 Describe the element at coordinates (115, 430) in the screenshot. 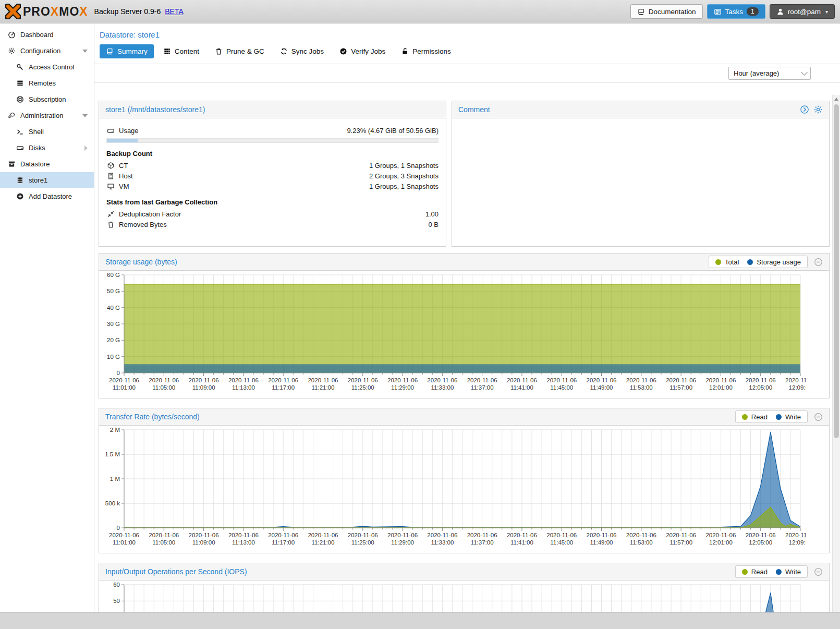

I see `svg-text: 2 M` at that location.